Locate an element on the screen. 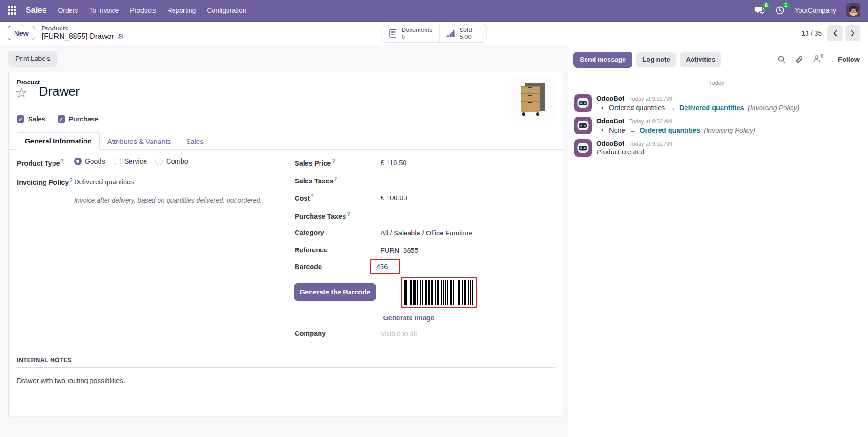  breadcrumb-current: [FURN_8855] Drawer is located at coordinates (78, 37).